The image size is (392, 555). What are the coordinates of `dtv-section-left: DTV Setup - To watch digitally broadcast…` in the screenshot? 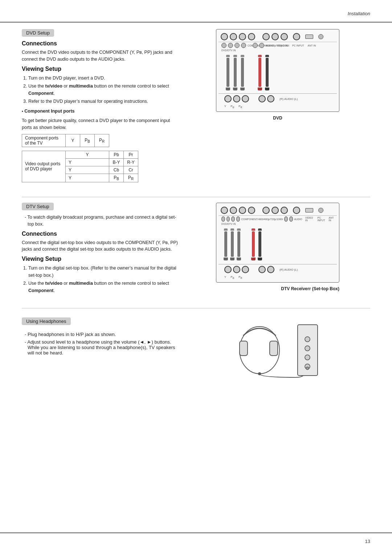 It's located at (100, 250).